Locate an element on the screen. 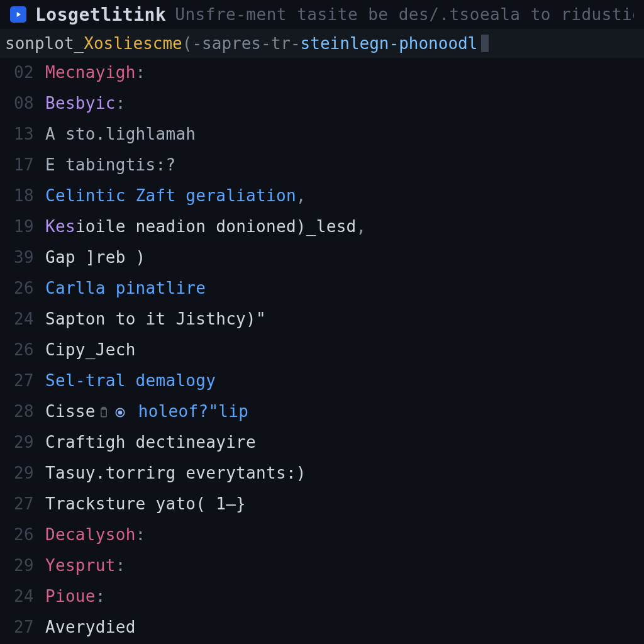  app-name: Losgetlitink is located at coordinates (101, 15).